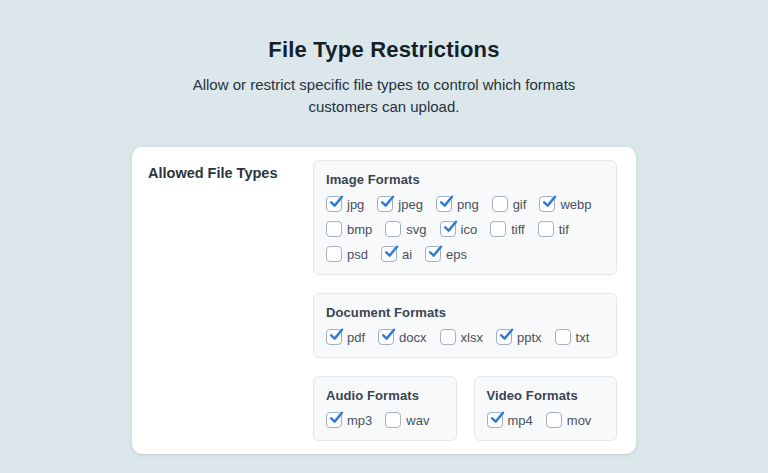 This screenshot has width=768, height=473. What do you see at coordinates (465, 229) in the screenshot?
I see `checkbox-row: bmpsvgicotifftif` at bounding box center [465, 229].